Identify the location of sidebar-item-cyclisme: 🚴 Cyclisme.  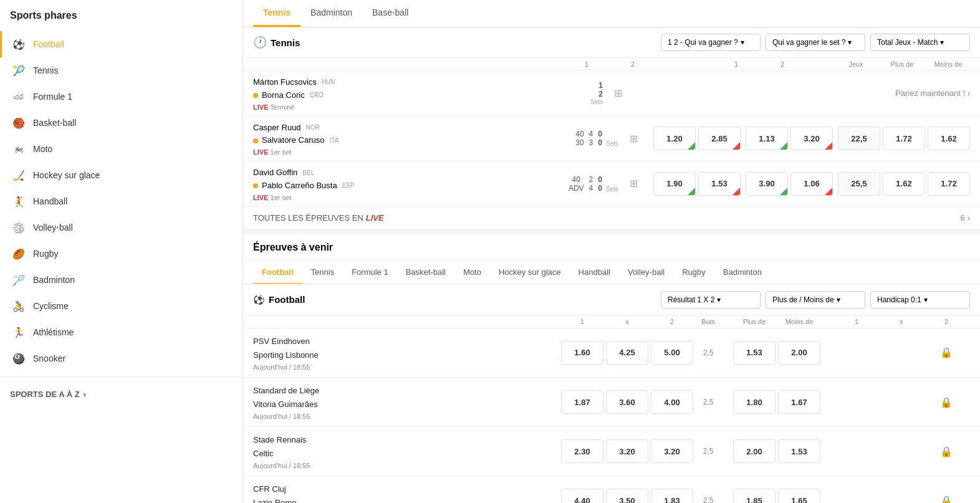
(121, 306).